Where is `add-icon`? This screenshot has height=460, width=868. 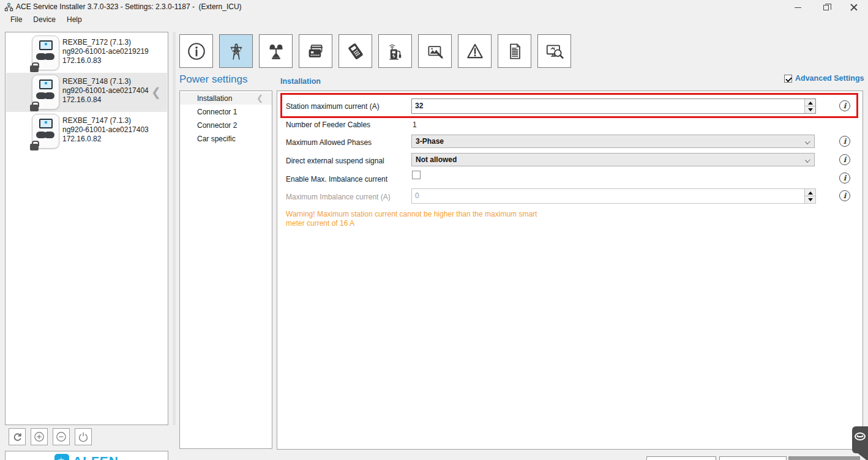 add-icon is located at coordinates (39, 437).